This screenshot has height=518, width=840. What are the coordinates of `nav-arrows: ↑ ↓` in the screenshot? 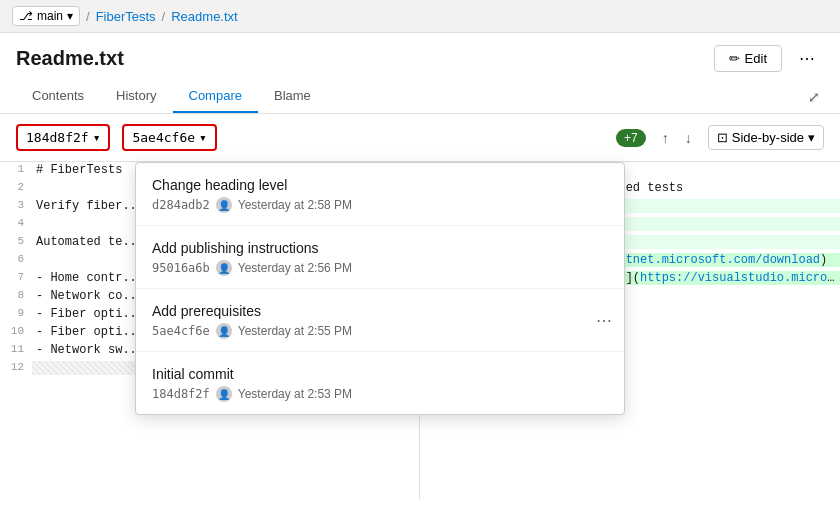 It's located at (677, 138).